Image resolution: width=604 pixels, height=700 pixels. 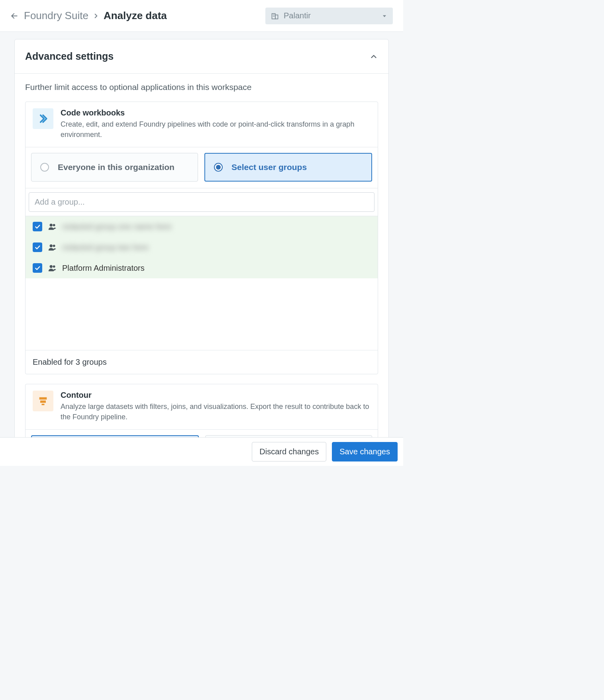 I want to click on scope-everyone: Everyone in this organization, so click(x=115, y=167).